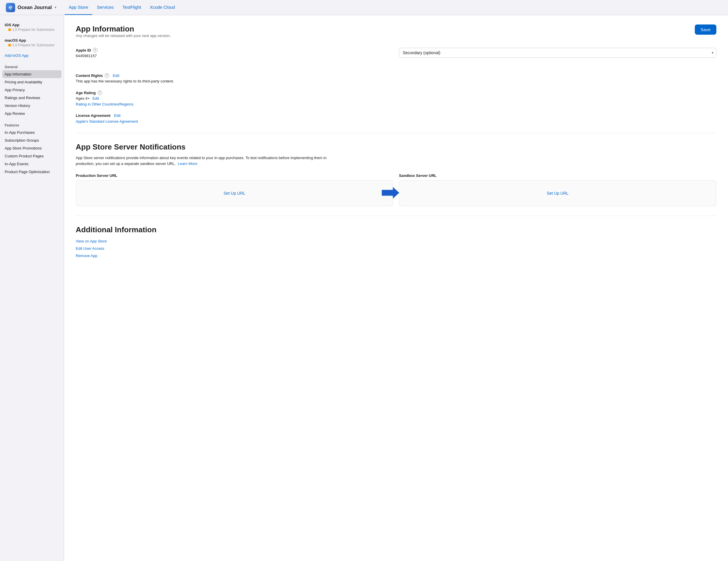 The image size is (728, 561). Describe the element at coordinates (396, 57) in the screenshot. I see `apple-id-row: Apple ID ? 6445981157 Secondary (optiona…` at that location.